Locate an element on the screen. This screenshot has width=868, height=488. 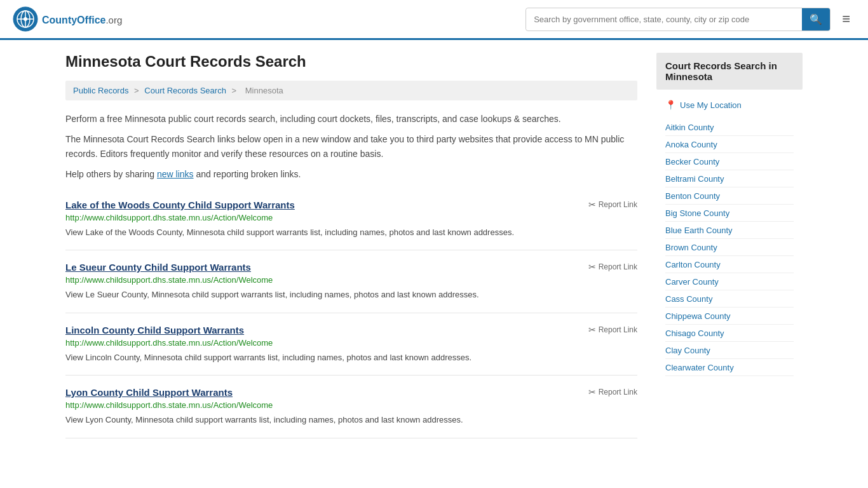
result-item: Le Sueur County Child Support Warrants ✂… is located at coordinates (351, 282).